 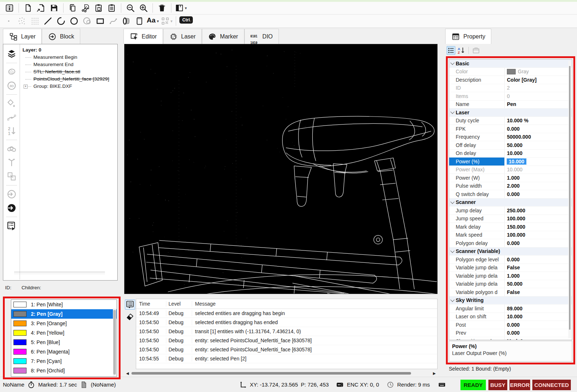 What do you see at coordinates (538, 235) in the screenshot?
I see `property-value: 100.000` at bounding box center [538, 235].